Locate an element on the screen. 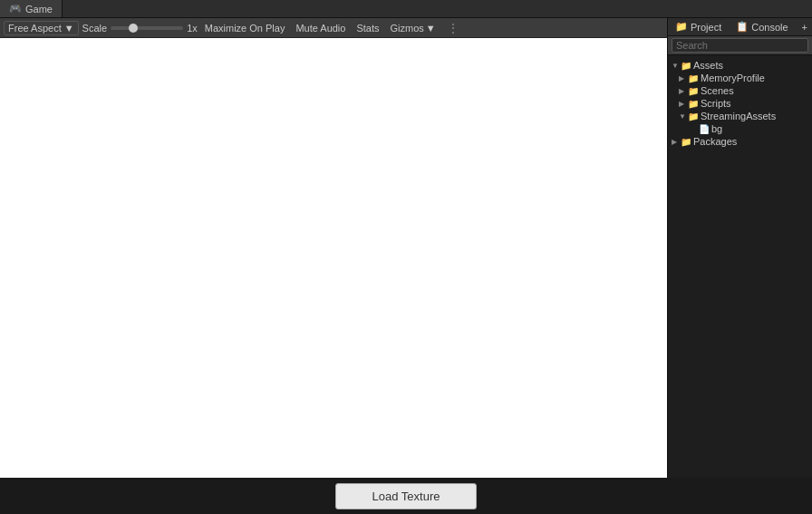 The height and width of the screenshot is (514, 812). console-tab-label: Console is located at coordinates (769, 27).